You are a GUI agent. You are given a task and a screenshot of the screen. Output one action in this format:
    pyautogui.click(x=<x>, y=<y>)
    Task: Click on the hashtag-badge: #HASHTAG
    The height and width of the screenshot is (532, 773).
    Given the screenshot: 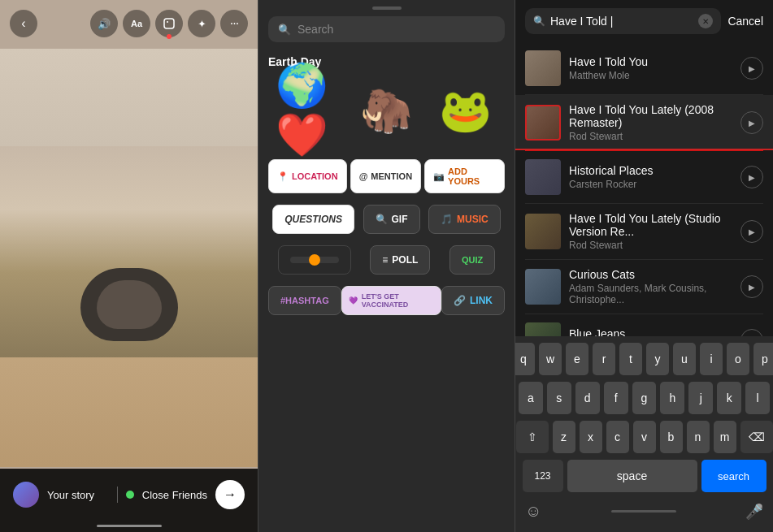 What is the action you would take?
    pyautogui.click(x=305, y=301)
    